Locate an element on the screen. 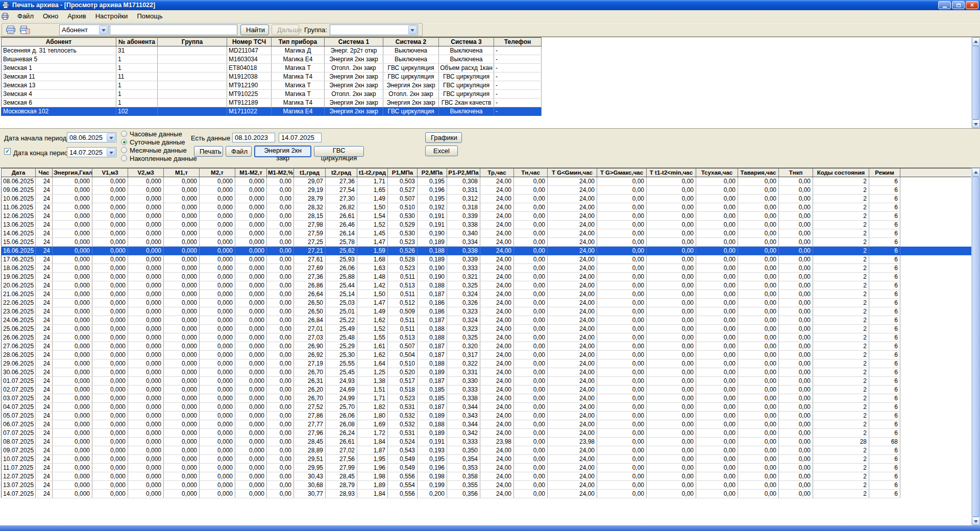  table-row: 10.06.2025240,0000,0000,0000,0000,0000,0… is located at coordinates (487, 199).